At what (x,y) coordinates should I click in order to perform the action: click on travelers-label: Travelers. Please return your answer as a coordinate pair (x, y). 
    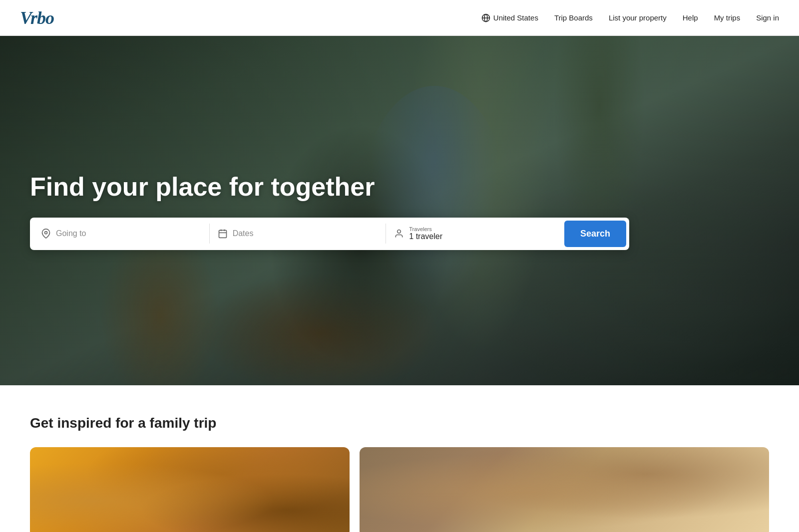
    Looking at the image, I should click on (425, 229).